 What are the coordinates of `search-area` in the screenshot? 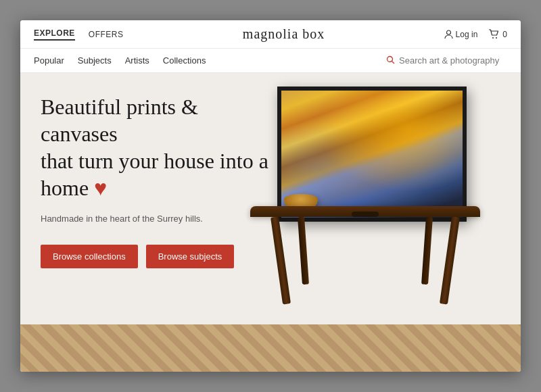 It's located at (446, 61).